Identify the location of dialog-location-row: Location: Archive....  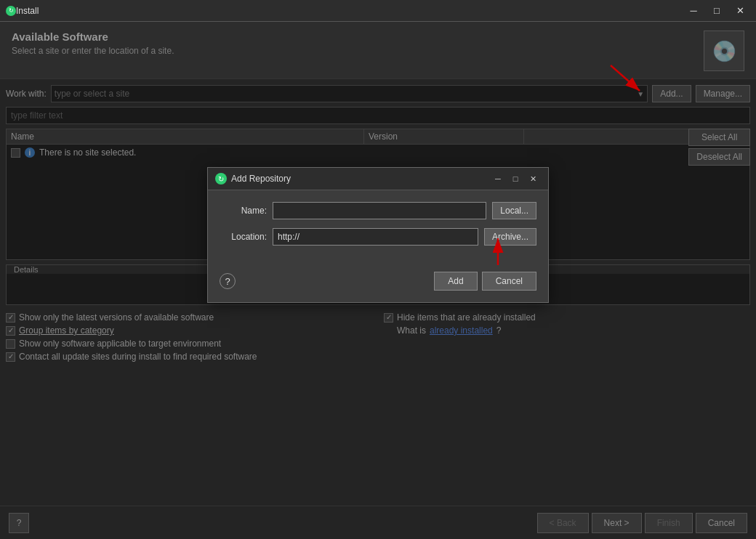
(378, 237).